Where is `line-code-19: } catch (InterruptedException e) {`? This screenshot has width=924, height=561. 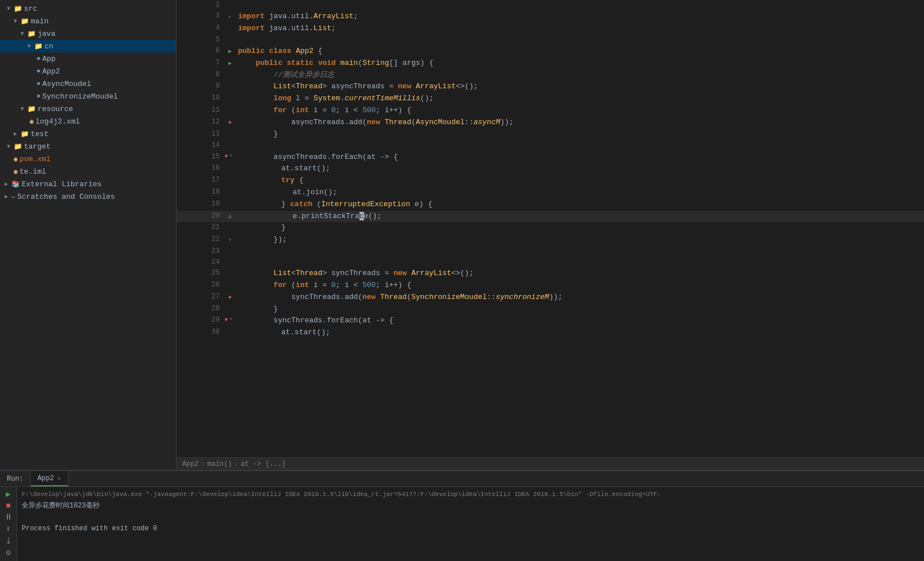 line-code-19: } catch (InterruptedException e) { is located at coordinates (580, 205).